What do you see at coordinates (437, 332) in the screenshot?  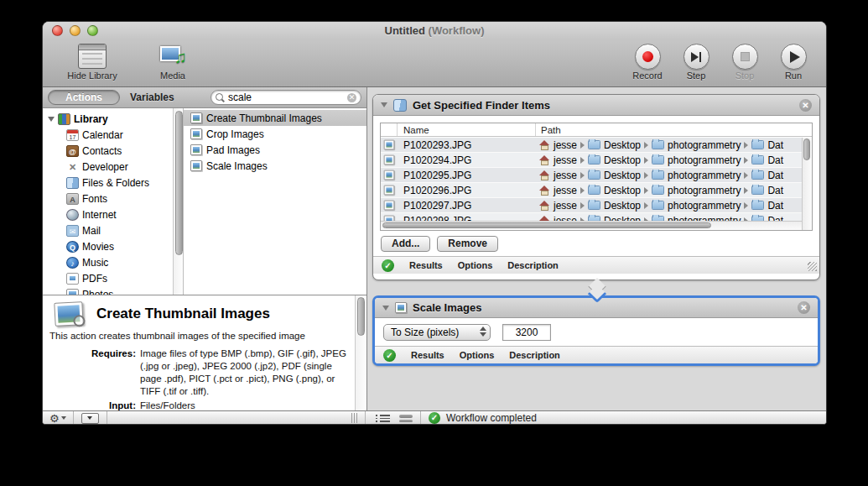 I see `scale-mode-dropdown: To Size (pixels)` at bounding box center [437, 332].